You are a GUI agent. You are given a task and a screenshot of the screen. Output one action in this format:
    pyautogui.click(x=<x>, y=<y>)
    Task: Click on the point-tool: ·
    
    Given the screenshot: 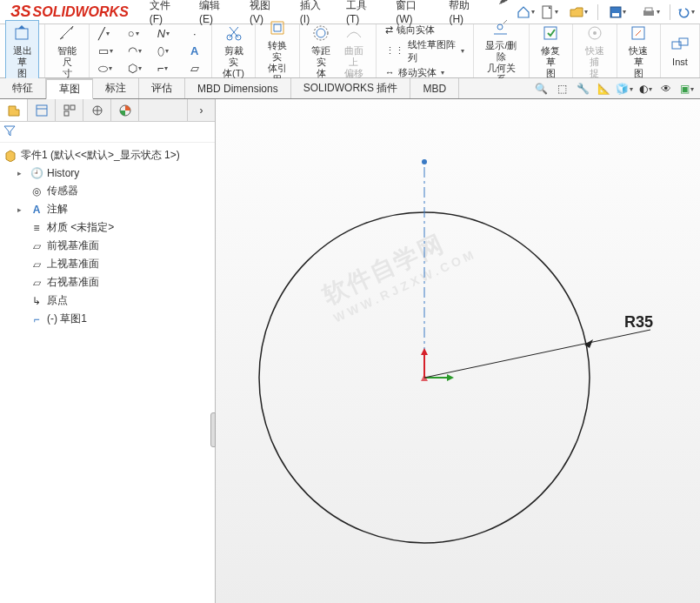 What is the action you would take?
    pyautogui.click(x=195, y=34)
    